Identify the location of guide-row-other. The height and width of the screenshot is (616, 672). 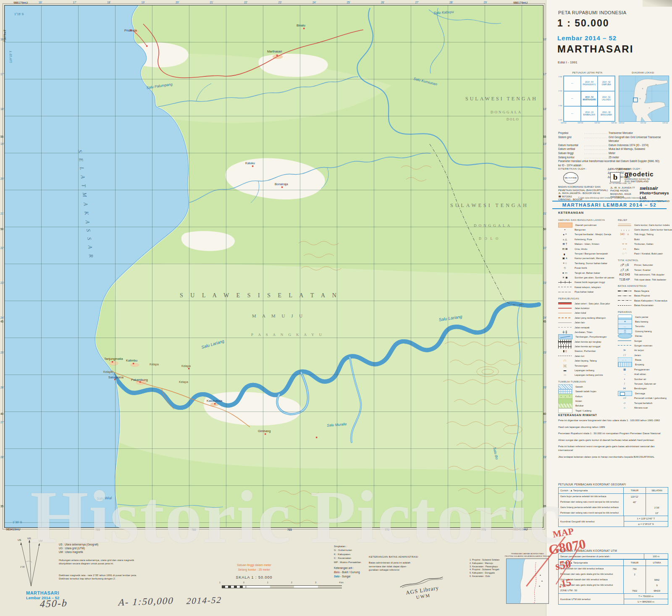
(657, 496).